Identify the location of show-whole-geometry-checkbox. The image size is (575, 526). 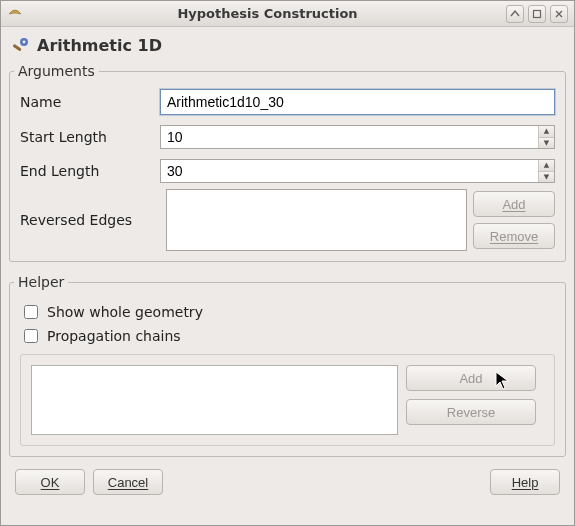
(31, 312).